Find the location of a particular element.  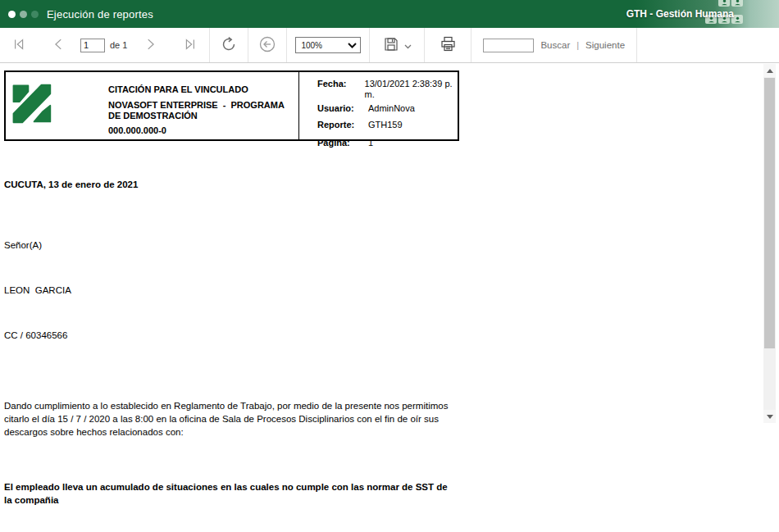

save-icon is located at coordinates (391, 46).